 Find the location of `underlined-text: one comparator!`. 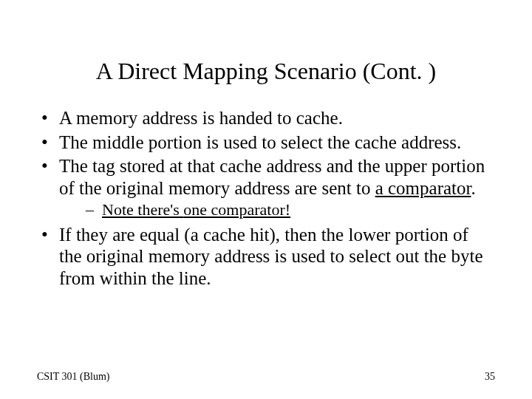

underlined-text: one comparator! is located at coordinates (236, 210).